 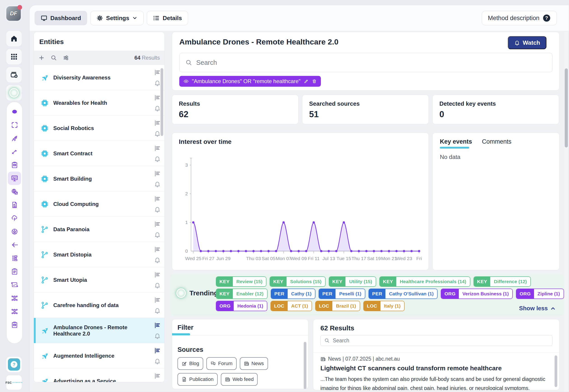 What do you see at coordinates (99, 375) in the screenshot?
I see `entity-list-item: Advertising as a Service` at bounding box center [99, 375].